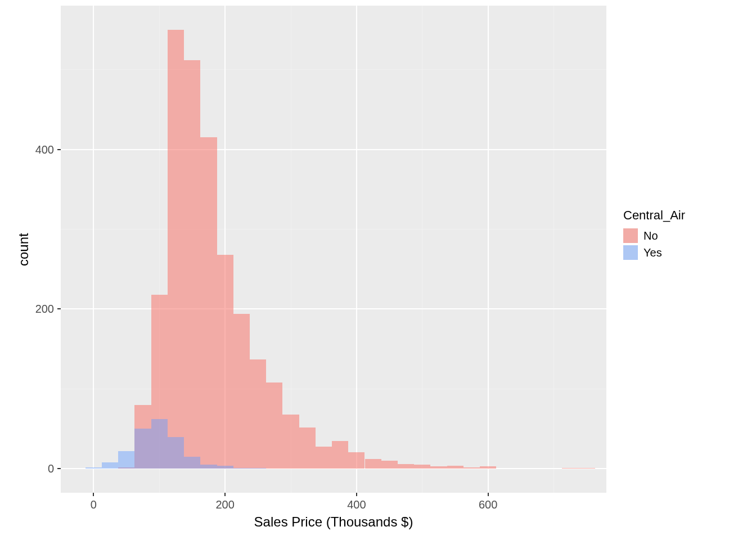 This screenshot has height=540, width=756. I want to click on legend-item: No, so click(654, 236).